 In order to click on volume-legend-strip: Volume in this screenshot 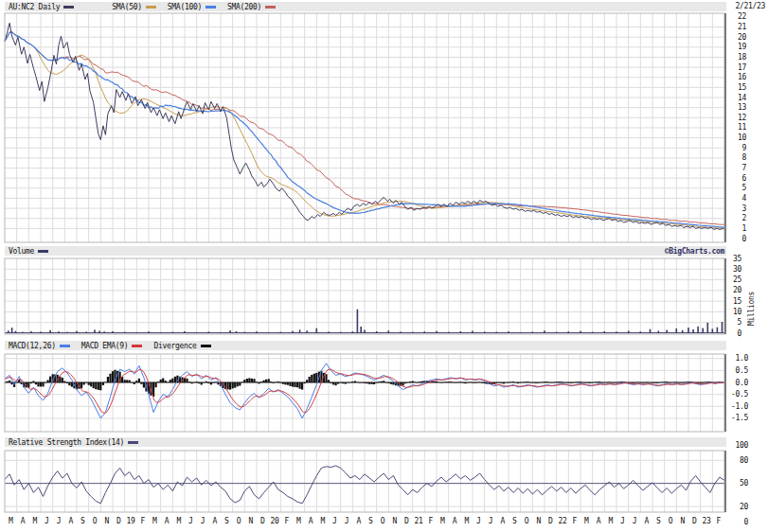, I will do `click(366, 251)`.